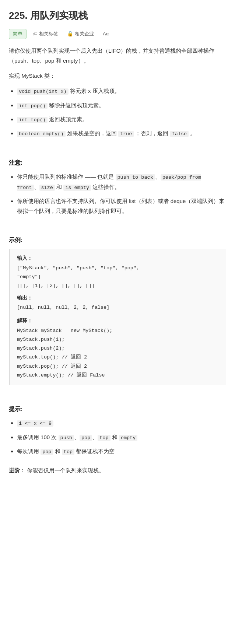  What do you see at coordinates (118, 15) in the screenshot?
I see `page-title: 225. 用队列实现栈` at bounding box center [118, 15].